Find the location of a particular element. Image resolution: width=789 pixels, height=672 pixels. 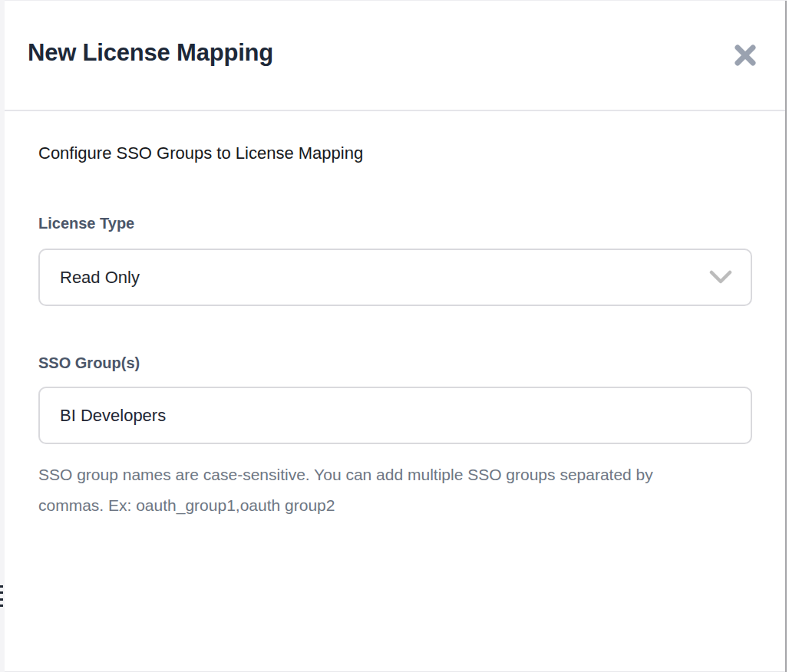

sso-groups-help-text: SSO group names are case-sensitive. You … is located at coordinates (368, 490).